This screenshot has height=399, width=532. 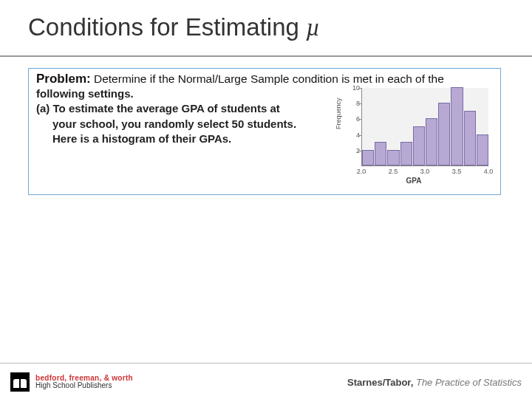 What do you see at coordinates (468, 383) in the screenshot?
I see `credit-book: The Practice of Statistics` at bounding box center [468, 383].